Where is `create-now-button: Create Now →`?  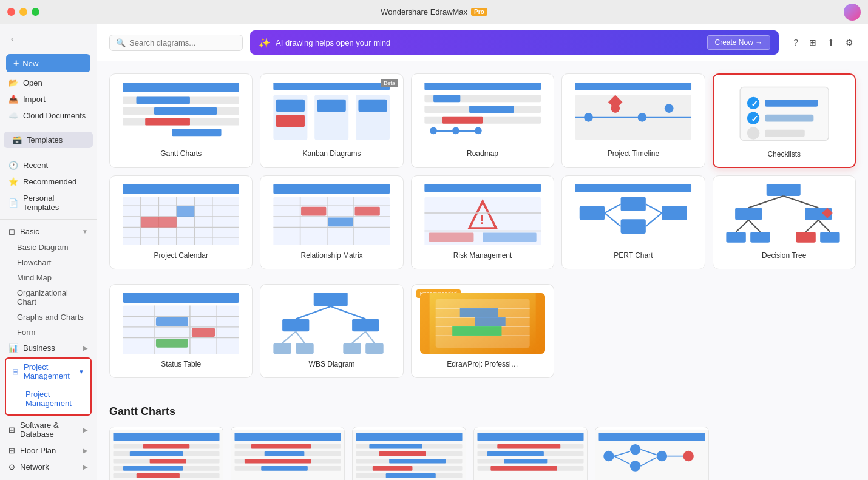 create-now-button: Create Now → is located at coordinates (739, 42).